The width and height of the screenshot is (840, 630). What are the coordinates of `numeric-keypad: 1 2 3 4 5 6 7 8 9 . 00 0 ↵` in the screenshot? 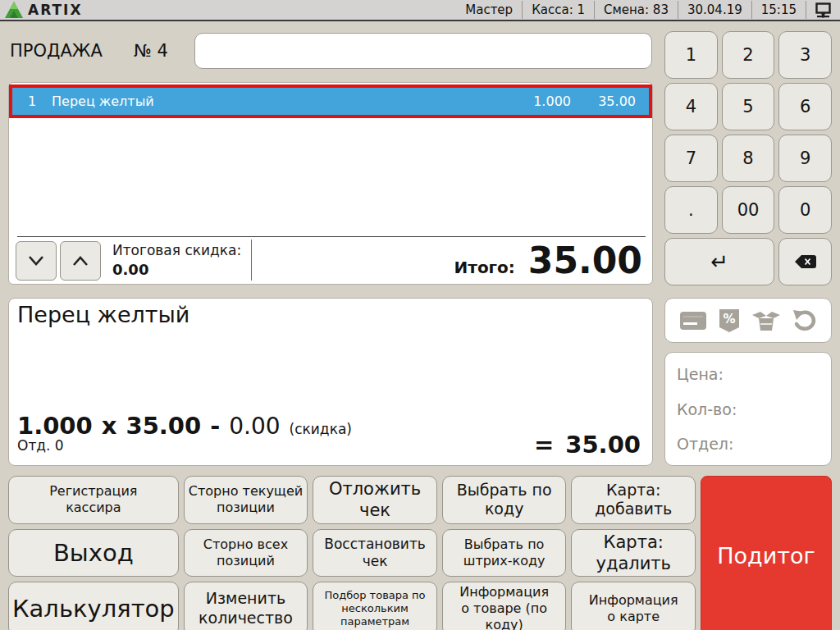 It's located at (748, 158).